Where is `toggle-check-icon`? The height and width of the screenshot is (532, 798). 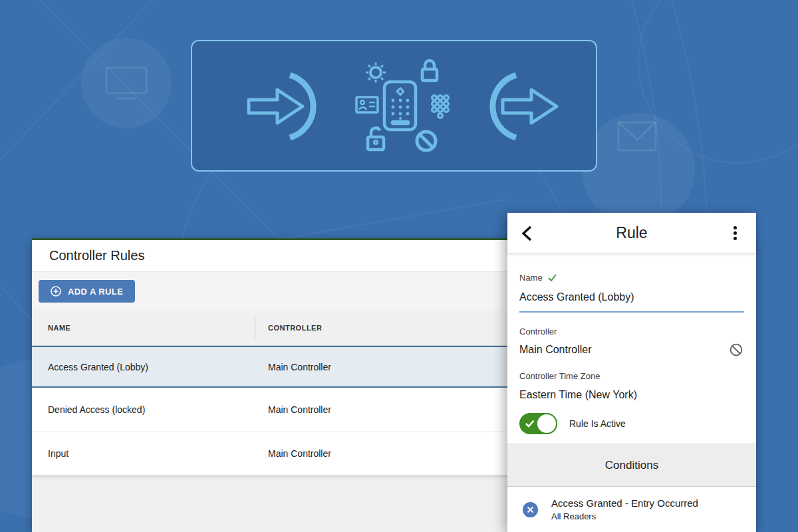 toggle-check-icon is located at coordinates (530, 424).